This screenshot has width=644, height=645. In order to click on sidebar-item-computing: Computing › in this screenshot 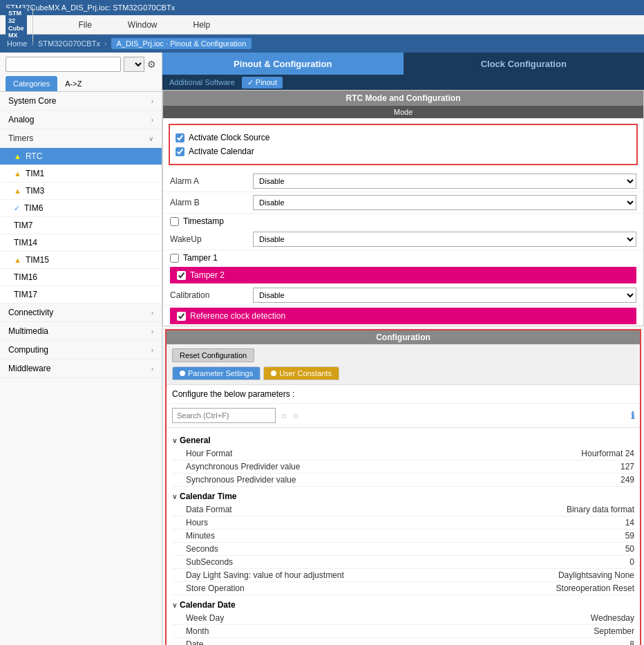, I will do `click(81, 350)`.